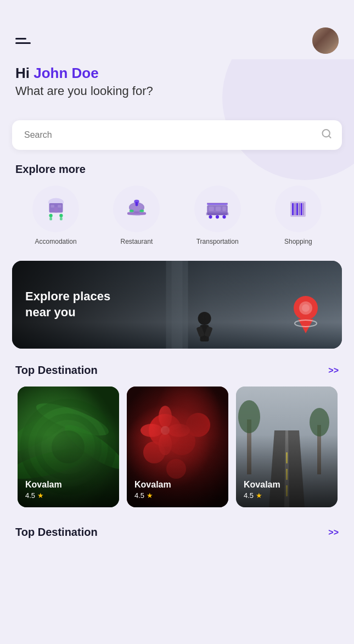 The image size is (354, 644). I want to click on card2-rating-value: 4.5, so click(139, 495).